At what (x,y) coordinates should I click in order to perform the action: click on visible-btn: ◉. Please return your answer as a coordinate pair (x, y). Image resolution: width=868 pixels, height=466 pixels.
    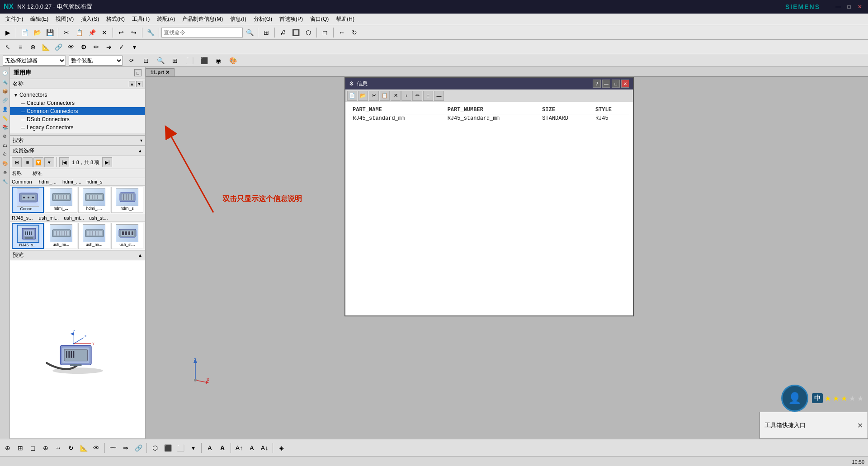
    Looking at the image, I should click on (218, 61).